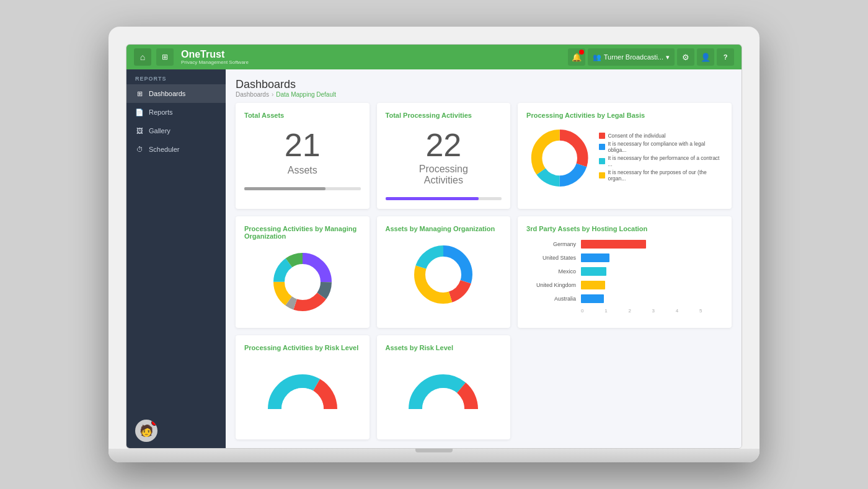  What do you see at coordinates (443, 394) in the screenshot?
I see `assets-risk-donut` at bounding box center [443, 394].